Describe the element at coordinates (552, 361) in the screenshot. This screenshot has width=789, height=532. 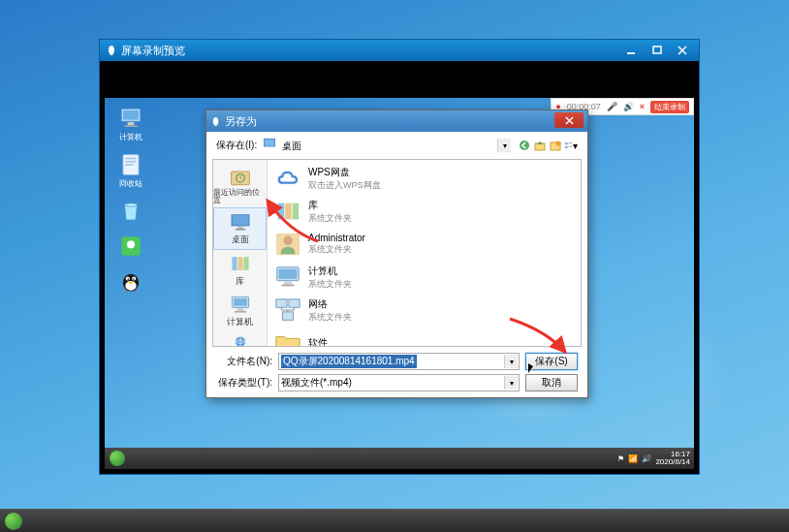
I see `save-button: 保存(S)` at that location.